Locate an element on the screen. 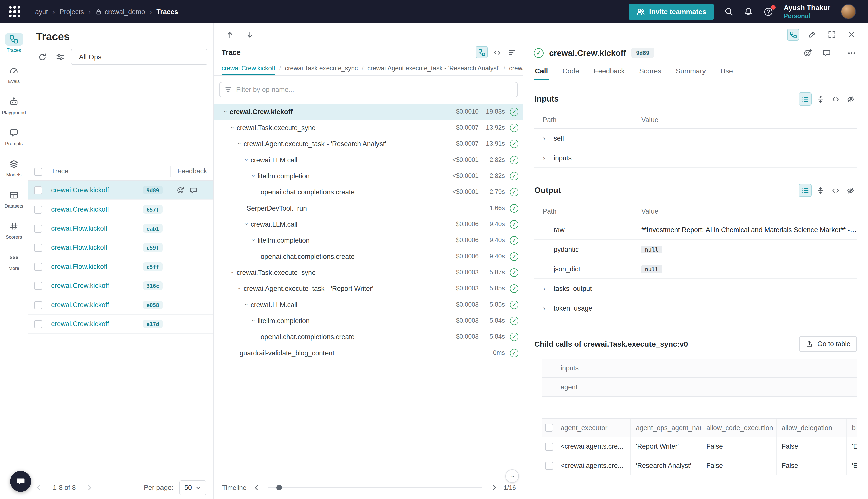 The width and height of the screenshot is (868, 499). trace-tree-row: openai.chat.completions.create $0.0006 9… is located at coordinates (369, 256).